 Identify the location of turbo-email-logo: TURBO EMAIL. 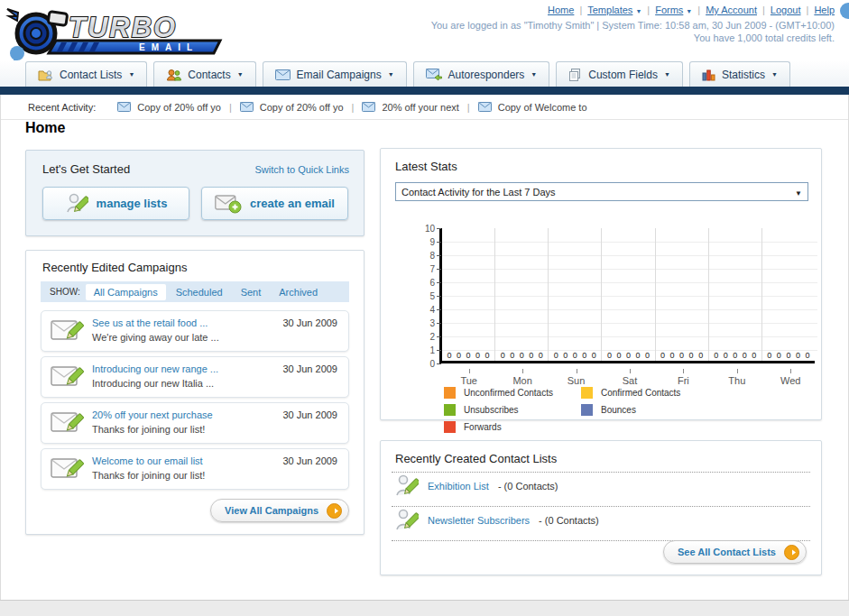
(118, 31).